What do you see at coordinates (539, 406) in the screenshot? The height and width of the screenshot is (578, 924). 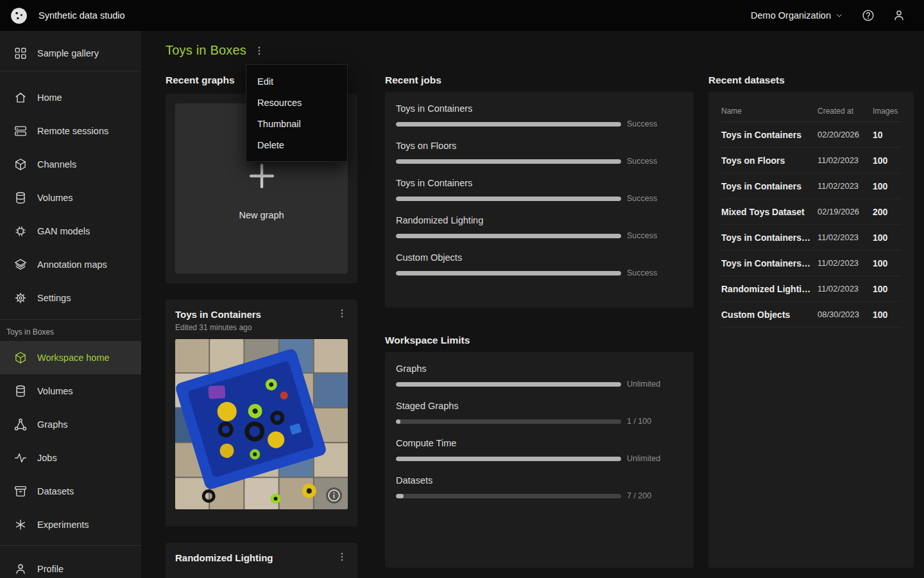 I see `limit-name: Staged Graphs` at bounding box center [539, 406].